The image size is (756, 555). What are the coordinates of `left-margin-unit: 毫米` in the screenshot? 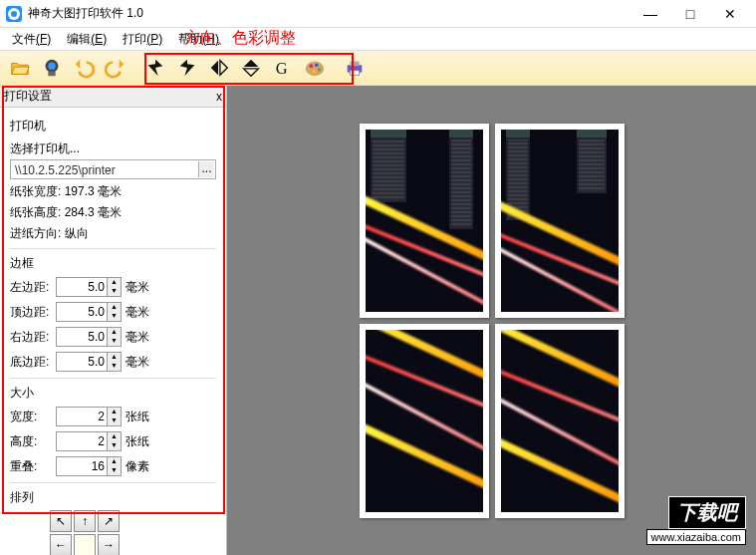 It's located at (137, 287).